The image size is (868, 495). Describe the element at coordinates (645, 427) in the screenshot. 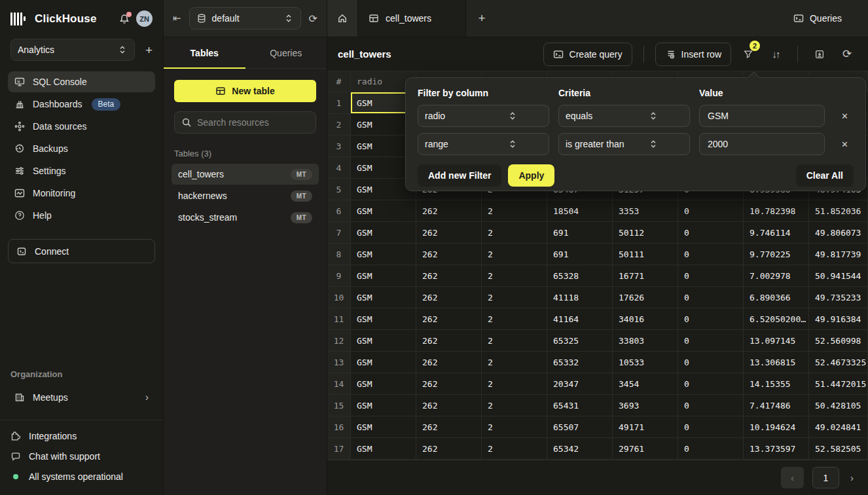

I see `table-cell: 49171` at that location.